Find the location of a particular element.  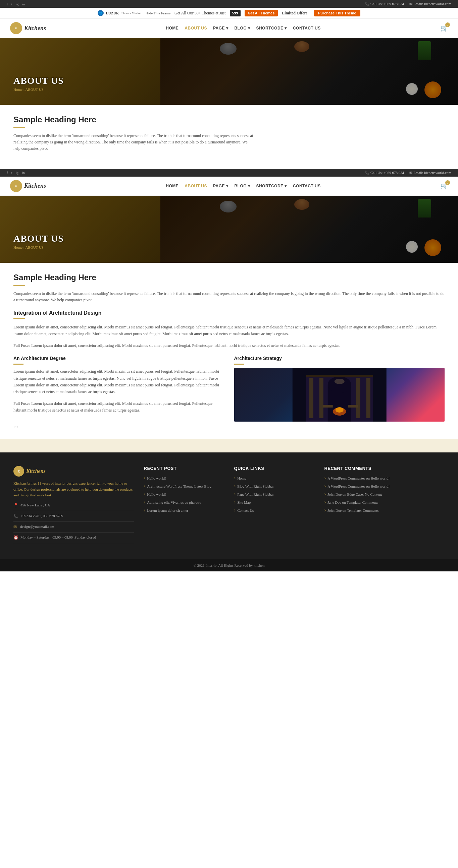

logo-text: Kitchens is located at coordinates (35, 28).